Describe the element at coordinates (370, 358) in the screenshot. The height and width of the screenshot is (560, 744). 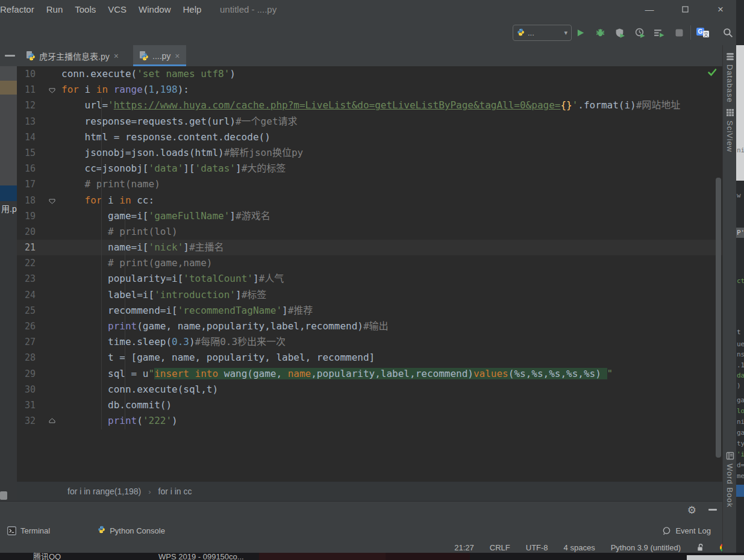
I see `code-line-28: 28 t = [game, name, popularity, label, r…` at that location.